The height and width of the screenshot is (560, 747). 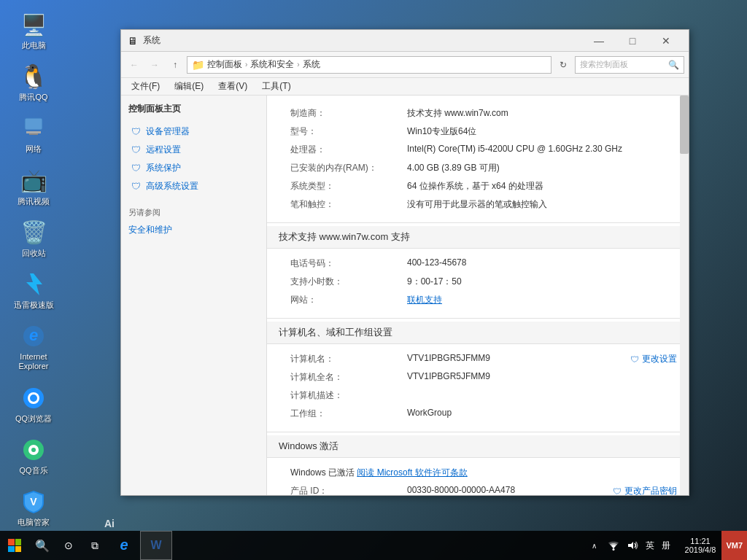 What do you see at coordinates (34, 450) in the screenshot?
I see `qq-music-icon` at bounding box center [34, 450].